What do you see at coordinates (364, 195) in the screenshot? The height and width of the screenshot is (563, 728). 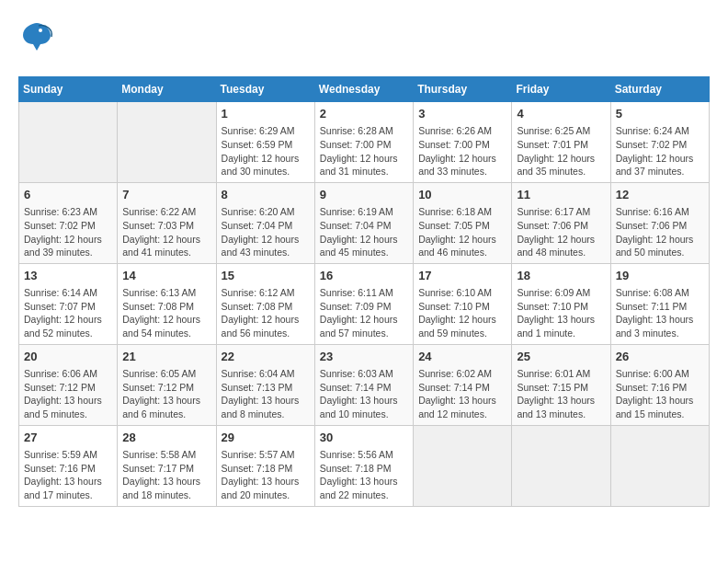 I see `day-number: 9` at bounding box center [364, 195].